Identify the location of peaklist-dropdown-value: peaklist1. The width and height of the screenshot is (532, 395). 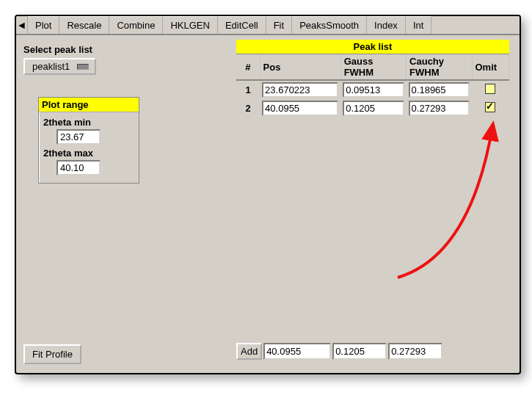
(51, 66).